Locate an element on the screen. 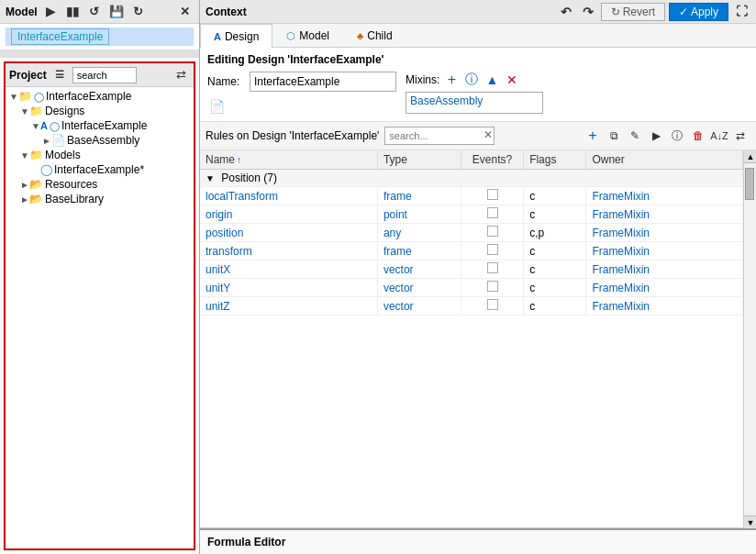 This screenshot has height=554, width=756. group-expand-icon: ▼ is located at coordinates (210, 178).